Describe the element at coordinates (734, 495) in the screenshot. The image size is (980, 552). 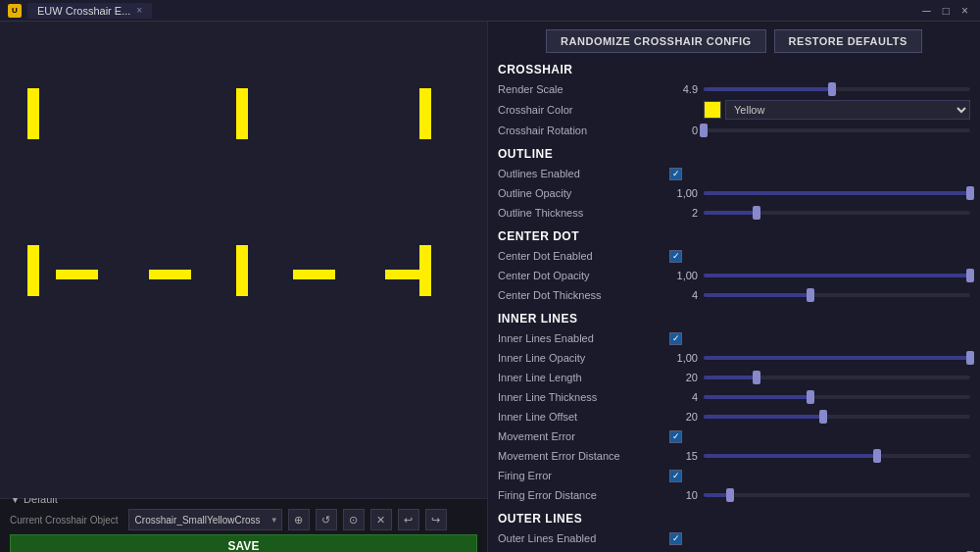
I see `setting-row: Firing Error Distance10` at that location.